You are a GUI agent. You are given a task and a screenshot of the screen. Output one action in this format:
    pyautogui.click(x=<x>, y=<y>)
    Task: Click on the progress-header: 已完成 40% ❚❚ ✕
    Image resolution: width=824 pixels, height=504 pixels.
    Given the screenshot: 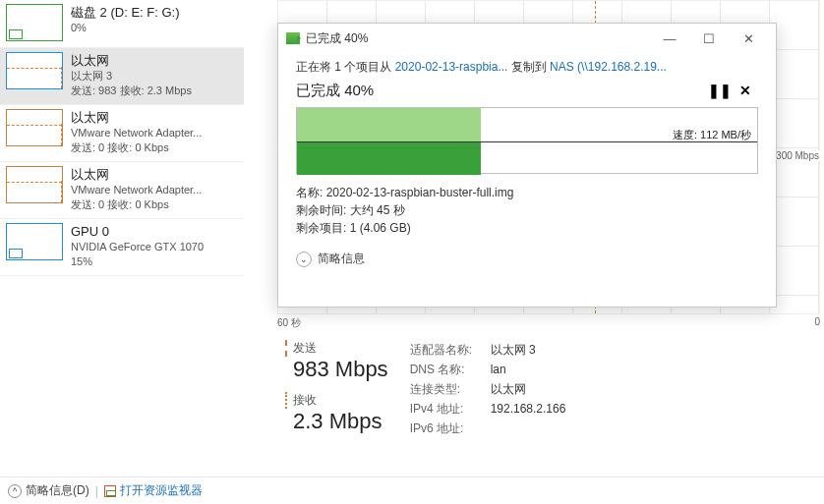 What is the action you would take?
    pyautogui.click(x=527, y=90)
    